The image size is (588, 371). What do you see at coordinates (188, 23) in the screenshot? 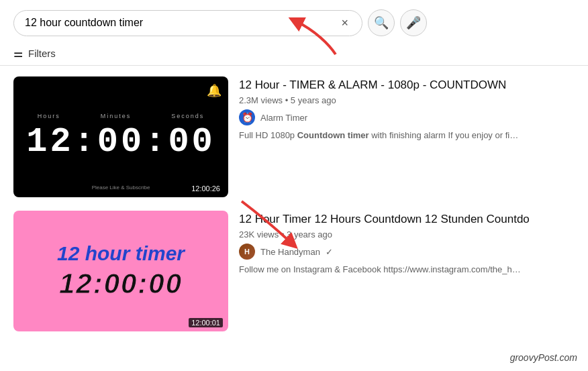
I see `search-input-wrapper: ×` at bounding box center [188, 23].